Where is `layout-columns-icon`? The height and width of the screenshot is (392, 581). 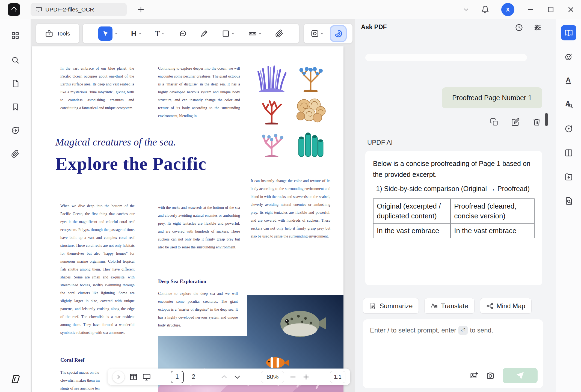
layout-columns-icon is located at coordinates (569, 153).